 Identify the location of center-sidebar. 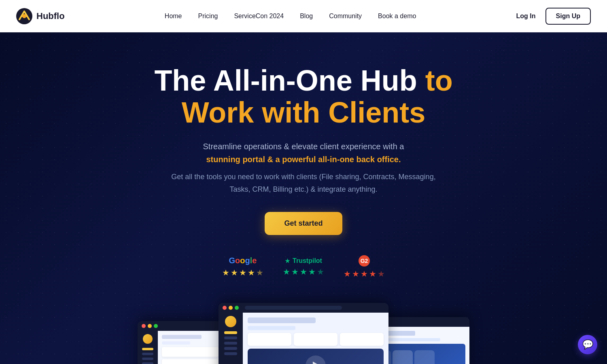
(231, 338).